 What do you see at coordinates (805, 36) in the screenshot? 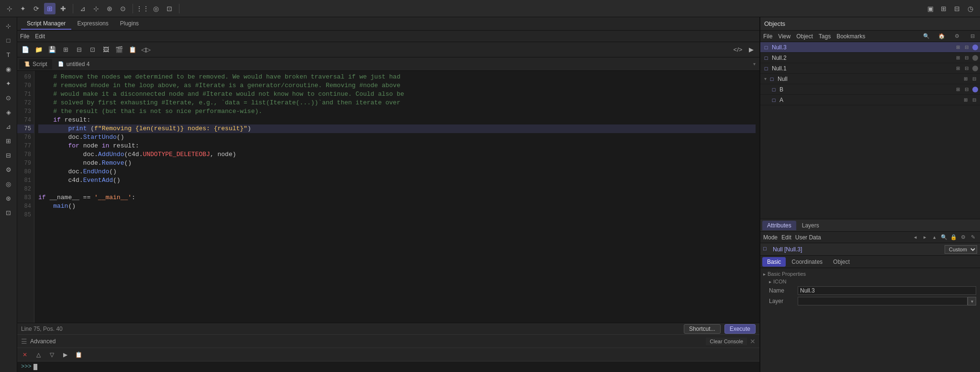
I see `objects-object-menu: Object` at bounding box center [805, 36].